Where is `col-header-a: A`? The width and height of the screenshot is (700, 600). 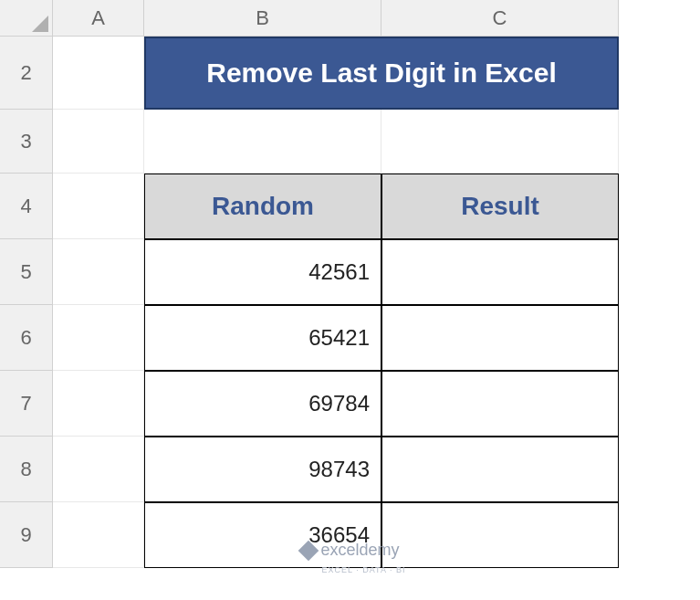 col-header-a: A is located at coordinates (99, 18).